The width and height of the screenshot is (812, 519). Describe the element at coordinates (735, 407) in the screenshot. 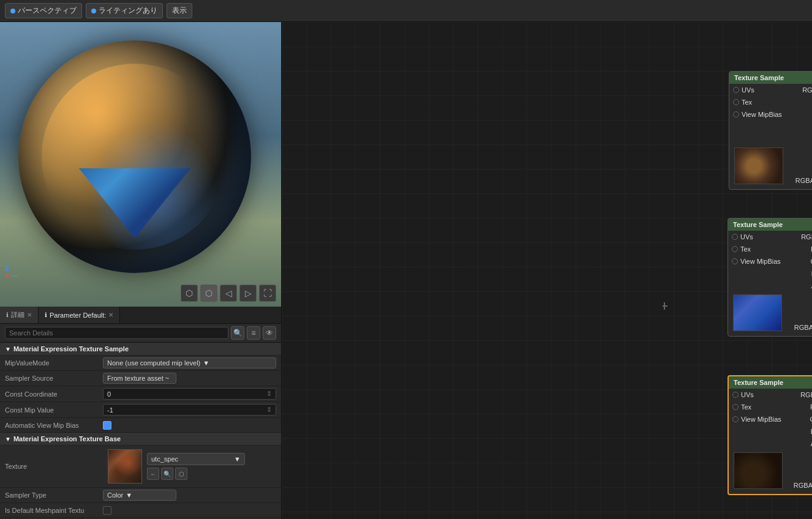

I see `node-3-tex-pin` at that location.